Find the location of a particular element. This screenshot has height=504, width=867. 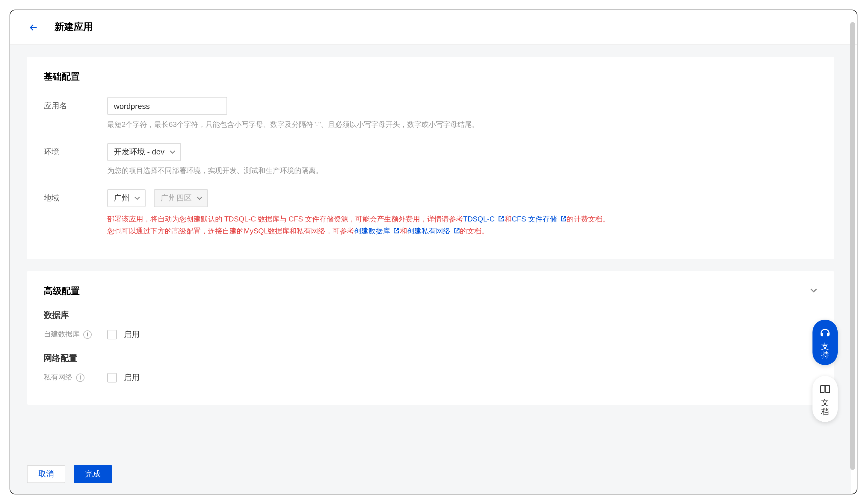

label-vpc: 私有网络 is located at coordinates (58, 377).